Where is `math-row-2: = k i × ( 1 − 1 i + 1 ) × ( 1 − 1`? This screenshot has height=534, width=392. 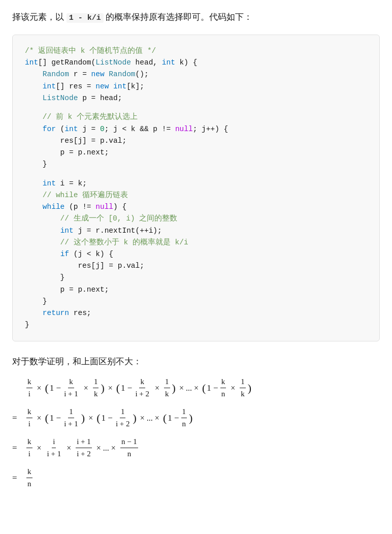 math-row-2: = k i × ( 1 − 1 i + 1 ) × ( 1 − 1 is located at coordinates (196, 418).